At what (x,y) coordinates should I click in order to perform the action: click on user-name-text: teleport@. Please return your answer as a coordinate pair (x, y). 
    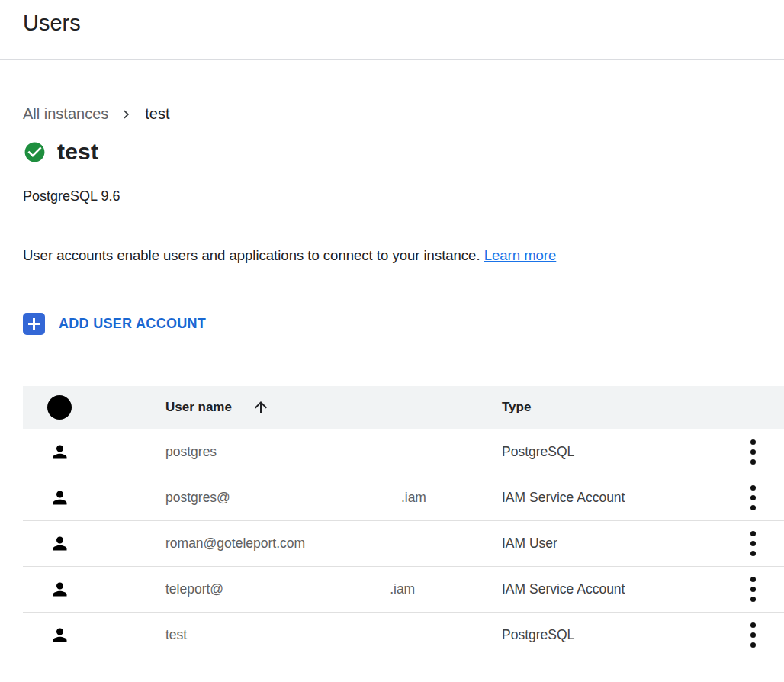
    Looking at the image, I should click on (194, 589).